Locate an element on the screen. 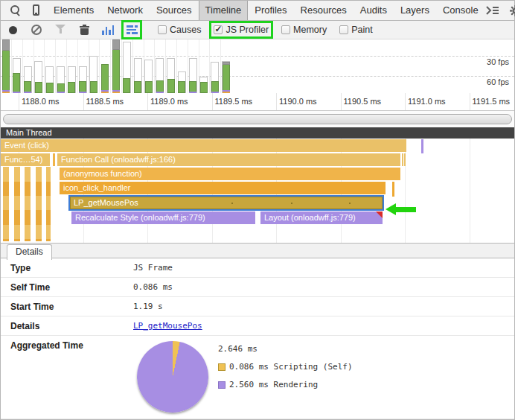 The image size is (515, 420). checkbox-group-memory: Memory is located at coordinates (304, 30).